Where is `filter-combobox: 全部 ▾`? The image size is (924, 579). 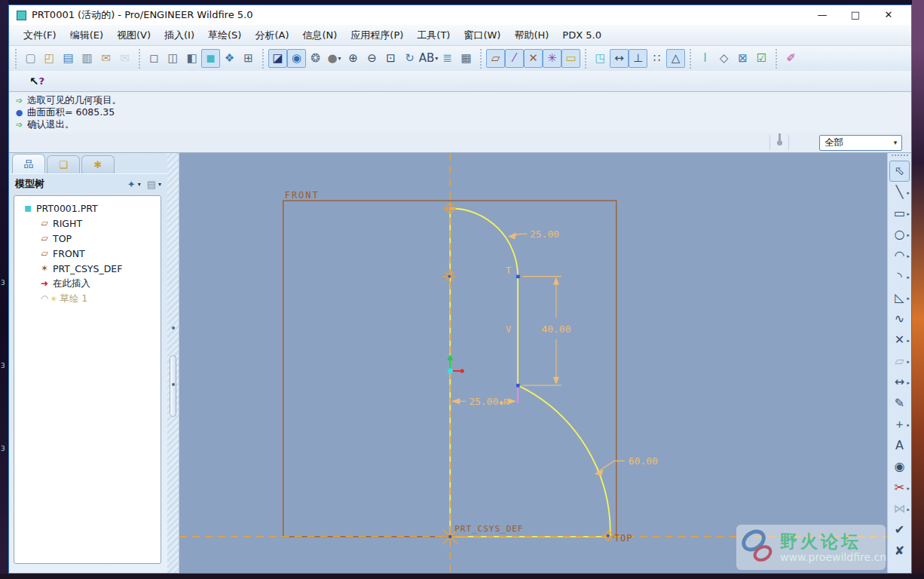
filter-combobox: 全部 ▾ is located at coordinates (861, 143).